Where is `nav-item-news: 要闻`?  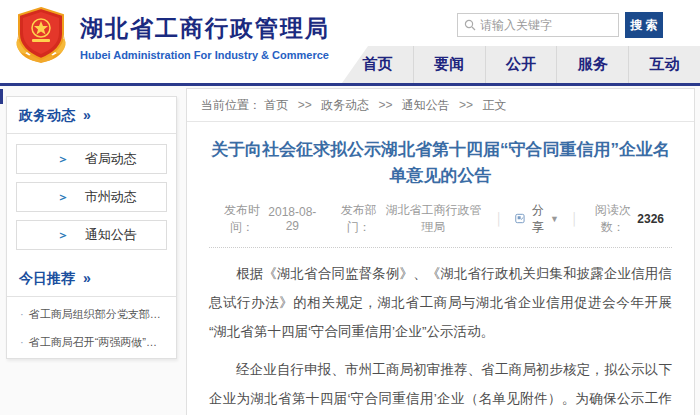 nav-item-news: 要闻 is located at coordinates (449, 64).